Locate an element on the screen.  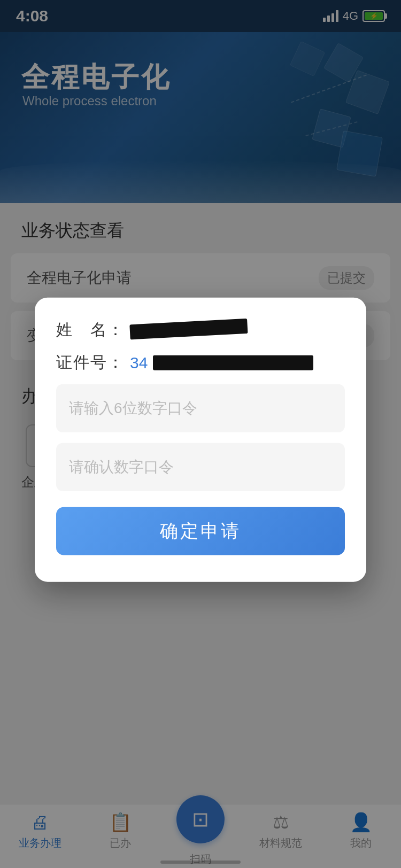
id-redacted is located at coordinates (233, 362).